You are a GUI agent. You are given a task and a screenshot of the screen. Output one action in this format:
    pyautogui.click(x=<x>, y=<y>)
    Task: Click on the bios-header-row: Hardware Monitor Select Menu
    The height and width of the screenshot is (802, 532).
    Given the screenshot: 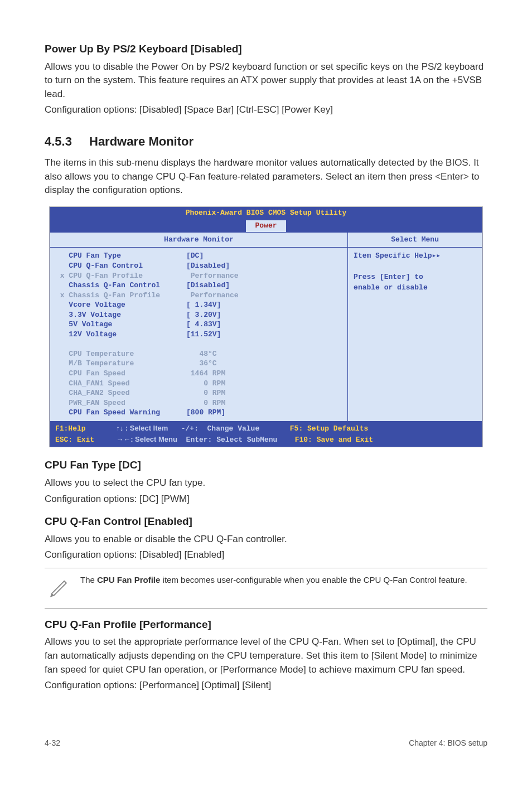 What is the action you would take?
    pyautogui.click(x=266, y=240)
    